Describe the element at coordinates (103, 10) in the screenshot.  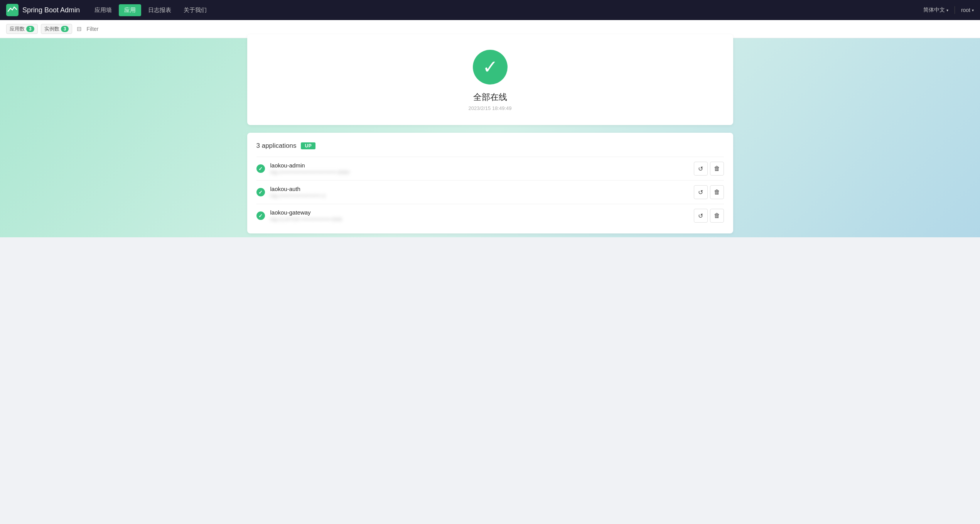
I see `nav-appwall: 应用墙` at that location.